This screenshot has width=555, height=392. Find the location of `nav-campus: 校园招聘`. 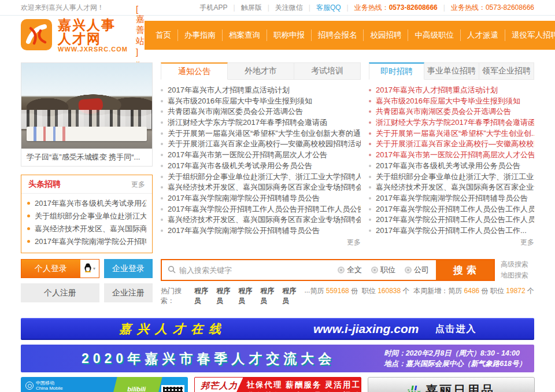

nav-campus: 校园招聘 is located at coordinates (385, 35).